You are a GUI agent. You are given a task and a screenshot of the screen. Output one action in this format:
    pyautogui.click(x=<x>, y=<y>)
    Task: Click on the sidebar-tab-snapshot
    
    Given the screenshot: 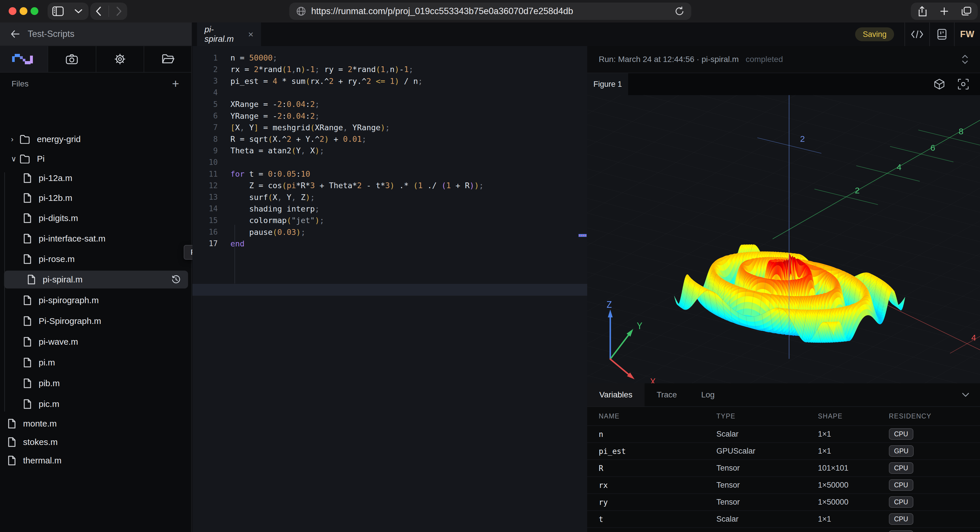 What is the action you would take?
    pyautogui.click(x=72, y=59)
    